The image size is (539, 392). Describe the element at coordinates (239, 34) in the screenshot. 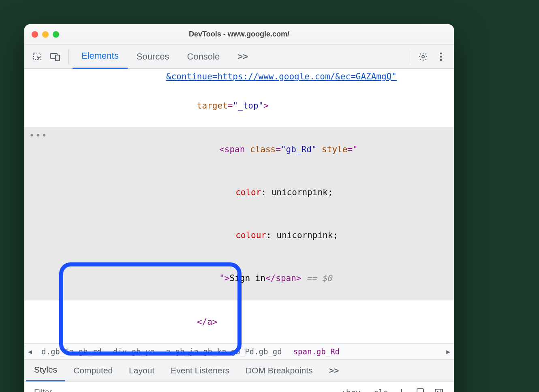

I see `window-titlebar: DevTools - www.google.com/` at that location.